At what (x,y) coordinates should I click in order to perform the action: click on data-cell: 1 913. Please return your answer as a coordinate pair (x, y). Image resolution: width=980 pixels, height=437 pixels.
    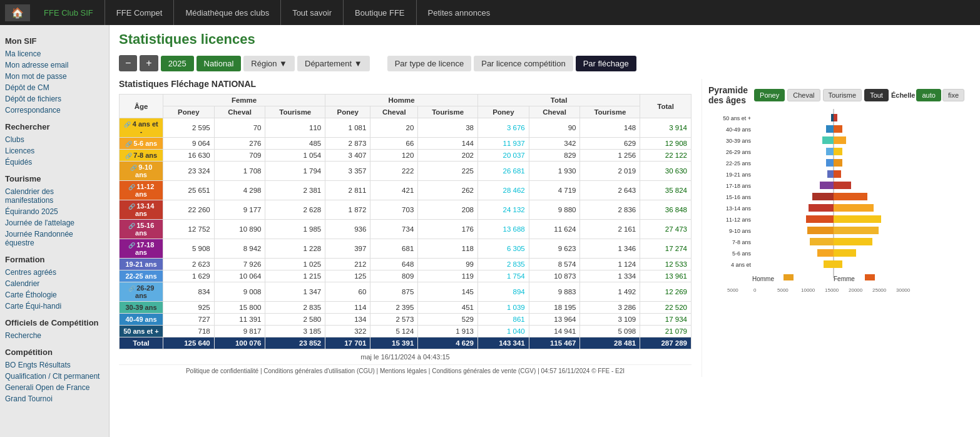
    Looking at the image, I should click on (448, 332).